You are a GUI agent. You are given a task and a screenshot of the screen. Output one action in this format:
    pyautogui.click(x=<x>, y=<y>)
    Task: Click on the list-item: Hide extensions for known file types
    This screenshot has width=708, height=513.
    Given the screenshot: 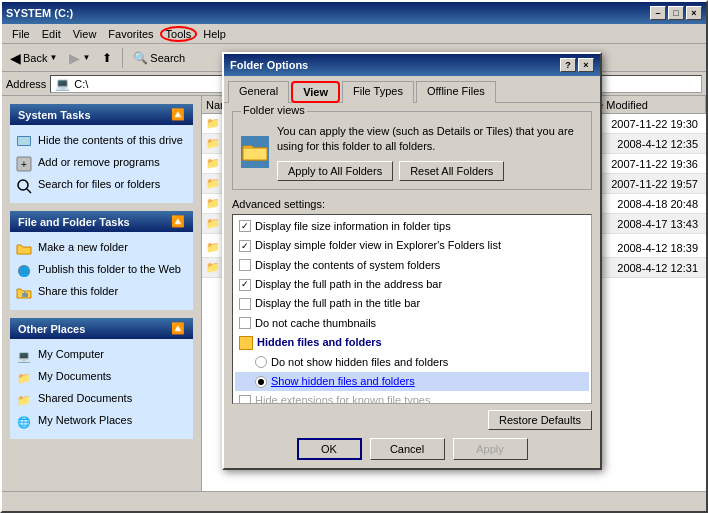 What is the action you would take?
    pyautogui.click(x=412, y=397)
    